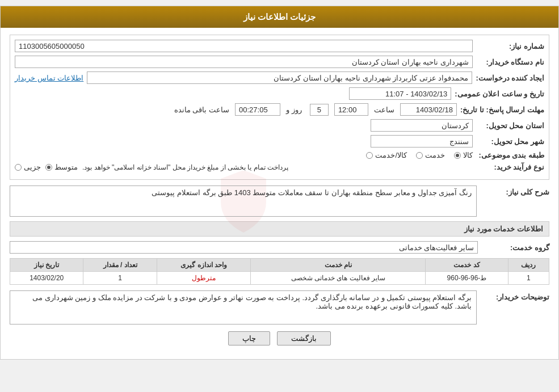  Describe the element at coordinates (49, 78) in the screenshot. I see `contact-link: اطلاعات تماس خریدار` at that location.